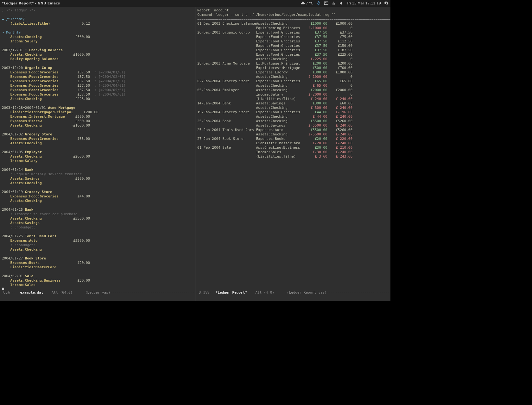  What do you see at coordinates (98, 33) in the screenshot?
I see `ledger-line: ~ Monthly` at bounding box center [98, 33].